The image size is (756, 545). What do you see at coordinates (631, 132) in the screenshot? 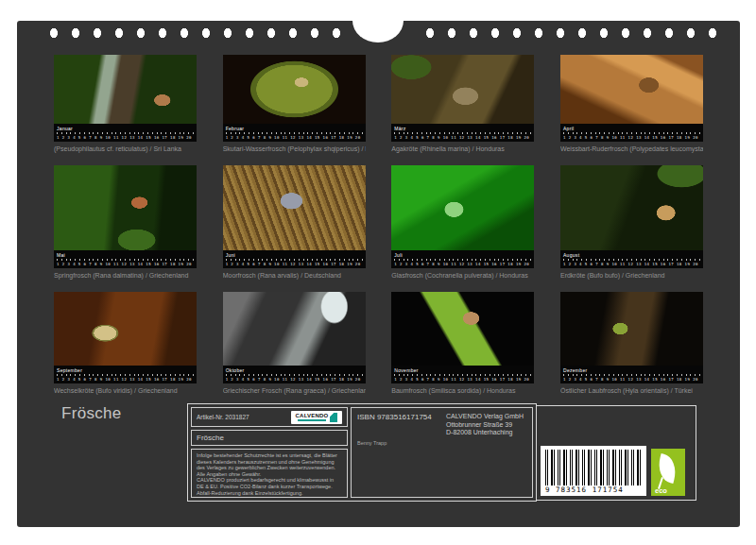
I see `mini-calendar-strip: April 1 2 3 4 5 6 7 8 9 10 11 12 13 14 1…` at bounding box center [631, 132].